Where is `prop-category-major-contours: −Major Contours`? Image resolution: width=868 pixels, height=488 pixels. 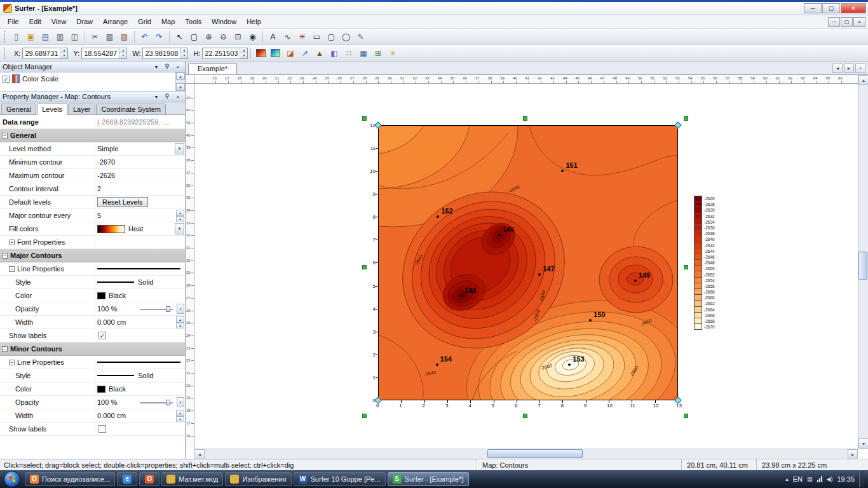 prop-category-major-contours: −Major Contours is located at coordinates (93, 255).